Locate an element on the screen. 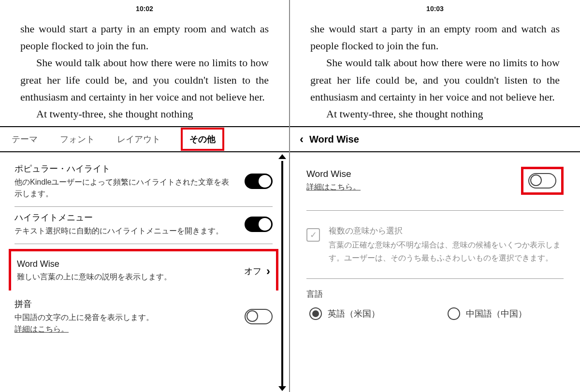  wordwise-value: オフ › is located at coordinates (257, 271).